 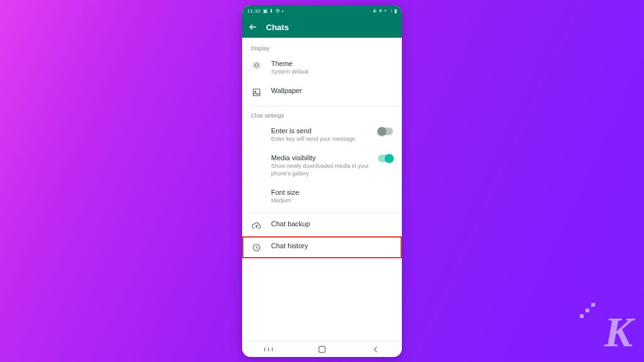 I want to click on status-bar: 11:32 ▣ ⬇ ⚙ • ⚘ ◧ ᯤ ⁝ ▮, so click(x=322, y=11).